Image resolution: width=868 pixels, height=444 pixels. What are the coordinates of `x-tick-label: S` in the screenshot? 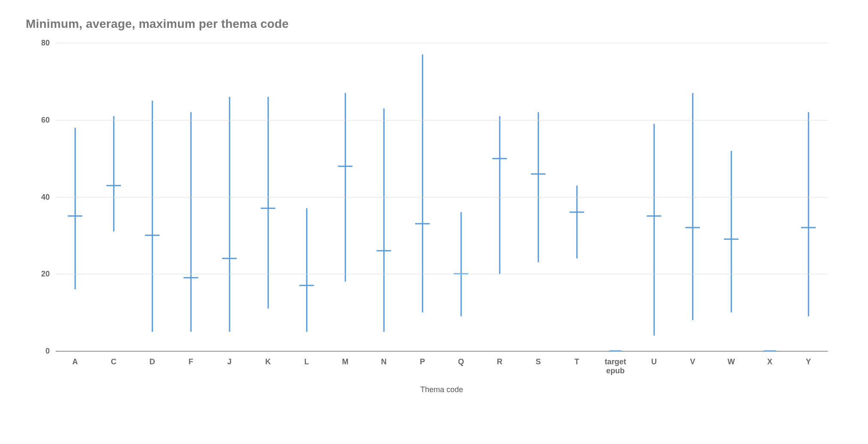 It's located at (538, 365).